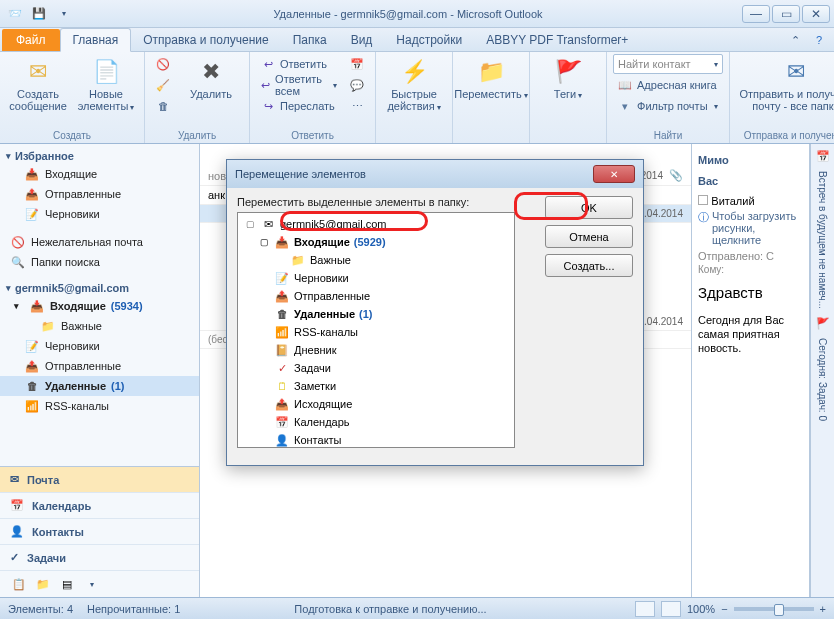 The width and height of the screenshot is (834, 619). Describe the element at coordinates (39, 14) in the screenshot. I see `save-icon: 💾` at that location.